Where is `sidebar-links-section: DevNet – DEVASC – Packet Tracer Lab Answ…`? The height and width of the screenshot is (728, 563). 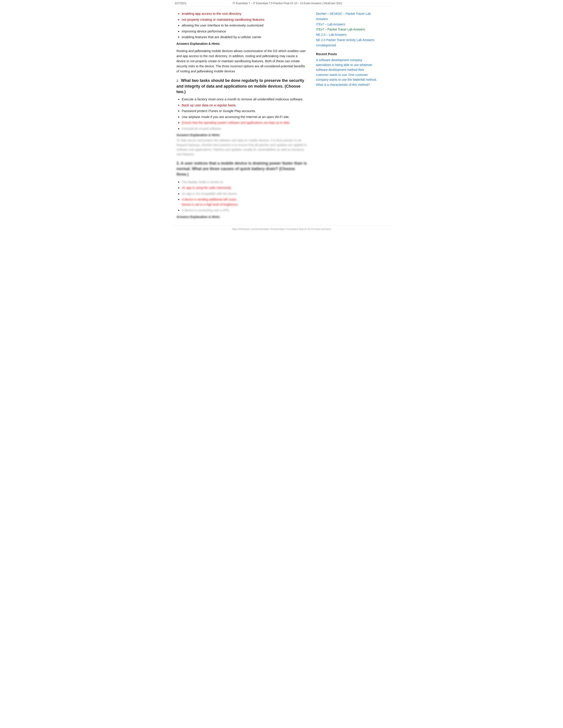
sidebar-links-section: DevNet – DEVASC – Packet Tracer Lab Answ… is located at coordinates (347, 30).